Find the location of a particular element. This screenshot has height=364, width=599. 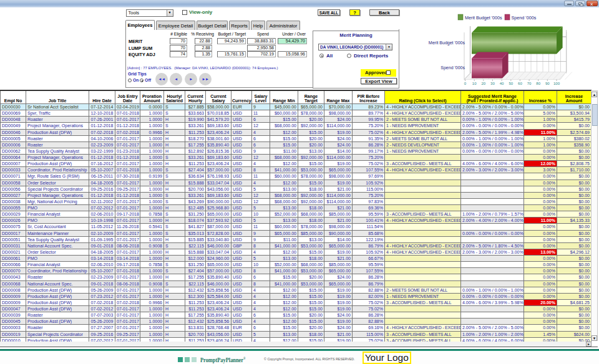

svg-text: 30 is located at coordinates (493, 84).